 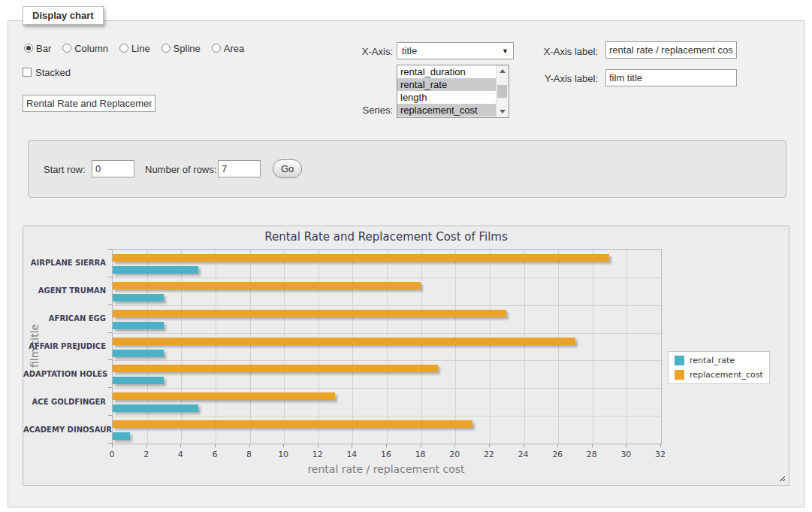 I want to click on scroll-down-button, so click(x=503, y=111).